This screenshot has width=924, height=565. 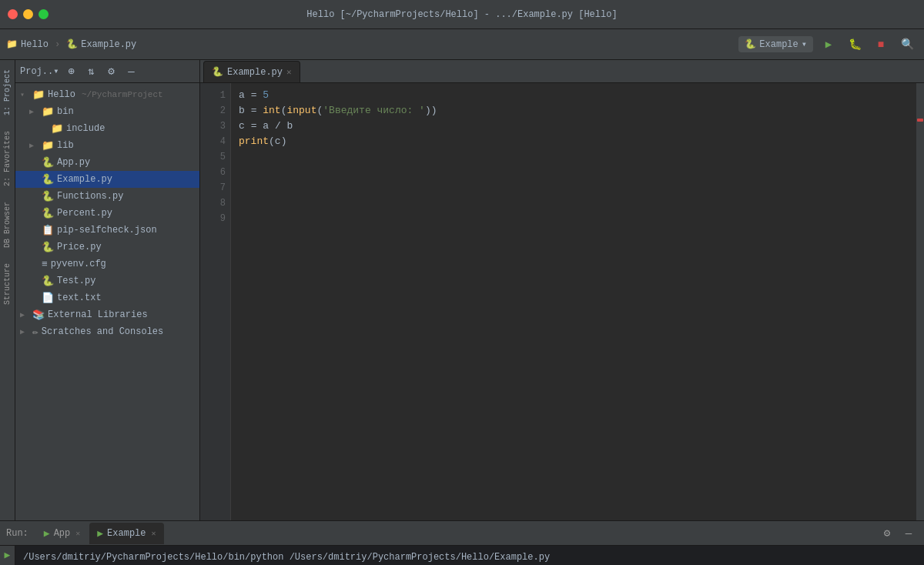 What do you see at coordinates (17, 533) in the screenshot?
I see `run-label: Run:` at bounding box center [17, 533].